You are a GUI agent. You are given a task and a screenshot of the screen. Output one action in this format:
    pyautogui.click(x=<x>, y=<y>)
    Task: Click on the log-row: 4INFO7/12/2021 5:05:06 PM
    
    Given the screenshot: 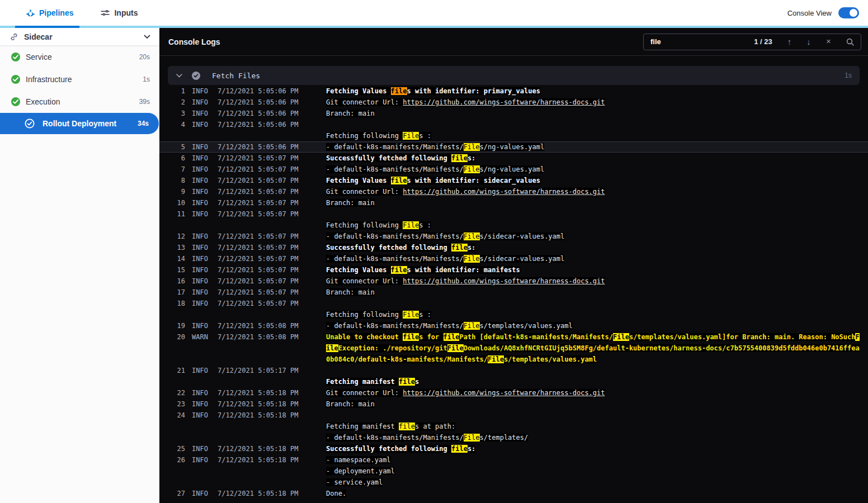 What is the action you would take?
    pyautogui.click(x=513, y=125)
    